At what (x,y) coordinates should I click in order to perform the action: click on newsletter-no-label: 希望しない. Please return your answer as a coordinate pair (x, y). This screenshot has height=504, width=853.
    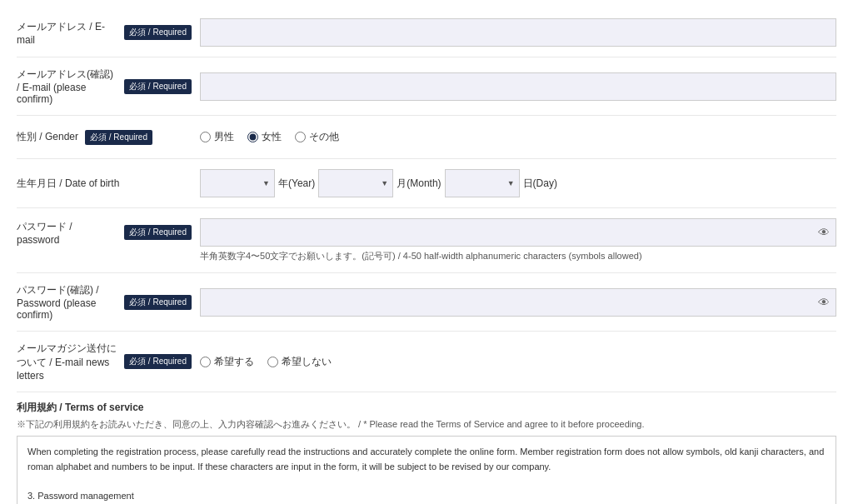
    Looking at the image, I should click on (307, 362).